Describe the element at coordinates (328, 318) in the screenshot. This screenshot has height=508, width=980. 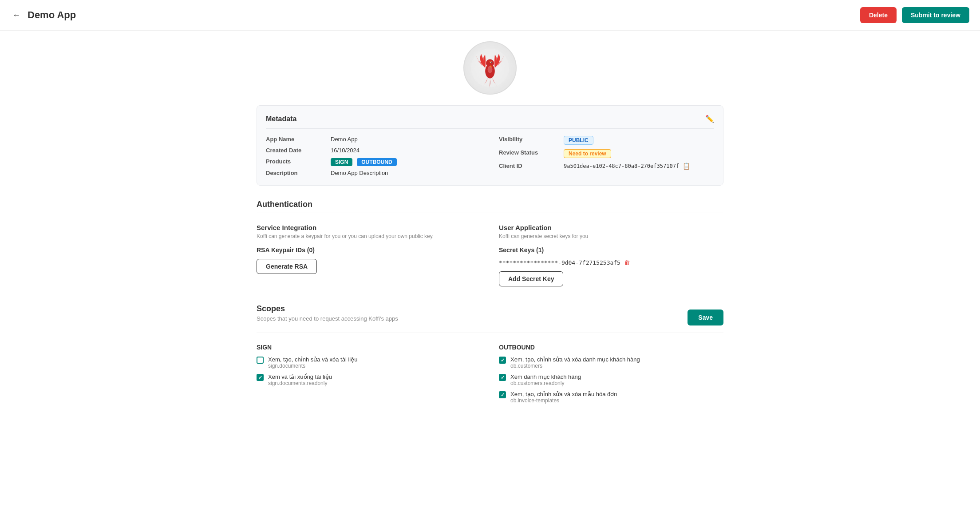
I see `scopes-title-group: Scopes Scopes that you need to request a…` at that location.